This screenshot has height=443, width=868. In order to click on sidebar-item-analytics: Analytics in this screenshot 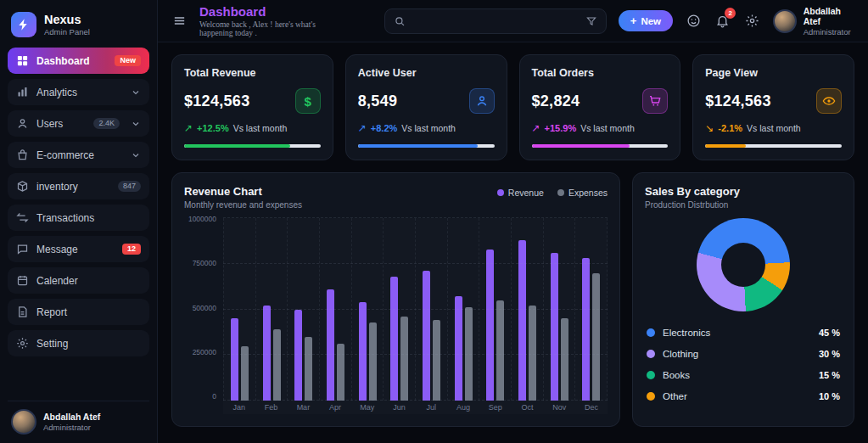, I will do `click(78, 92)`.